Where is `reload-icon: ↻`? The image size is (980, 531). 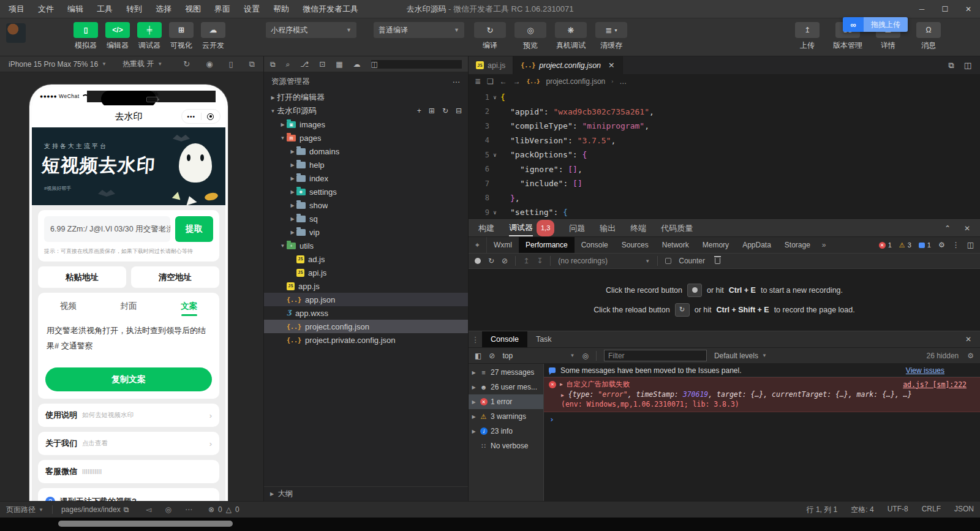 reload-icon: ↻ is located at coordinates (491, 261).